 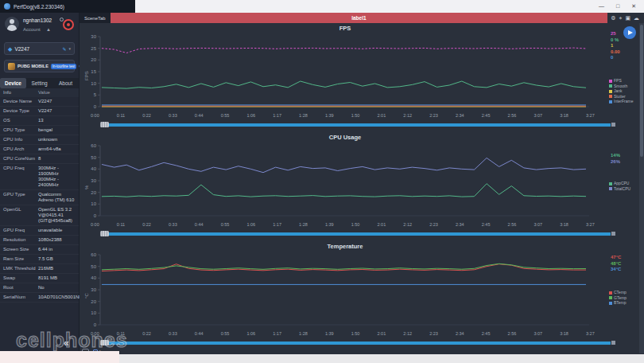 I want to click on x-tick-label: 2:12, so click(x=407, y=334).